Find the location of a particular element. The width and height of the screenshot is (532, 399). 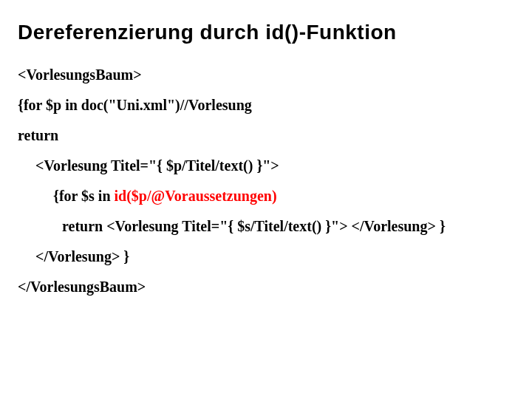

code-line-5: {for $s in id($p/@Voraussetzungen) is located at coordinates (266, 197).